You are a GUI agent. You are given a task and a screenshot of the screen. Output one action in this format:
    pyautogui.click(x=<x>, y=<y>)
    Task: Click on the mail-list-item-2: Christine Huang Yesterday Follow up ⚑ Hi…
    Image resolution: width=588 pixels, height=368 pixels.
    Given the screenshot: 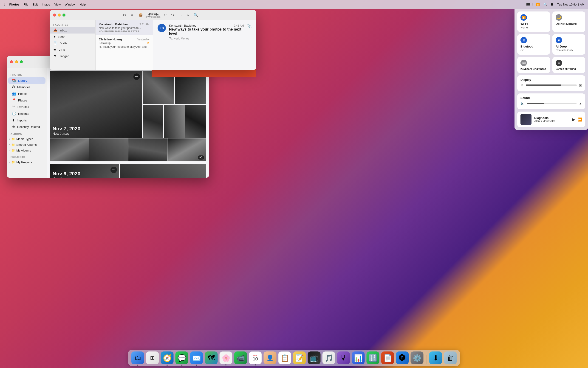 What is the action you would take?
    pyautogui.click(x=124, y=43)
    